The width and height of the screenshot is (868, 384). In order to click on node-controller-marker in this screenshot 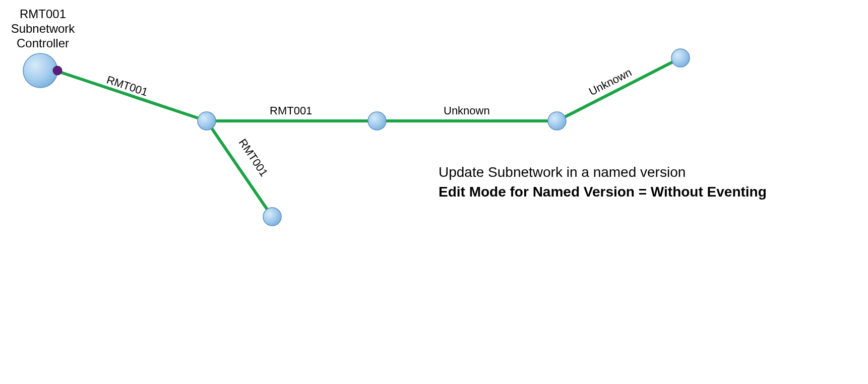, I will do `click(57, 71)`.